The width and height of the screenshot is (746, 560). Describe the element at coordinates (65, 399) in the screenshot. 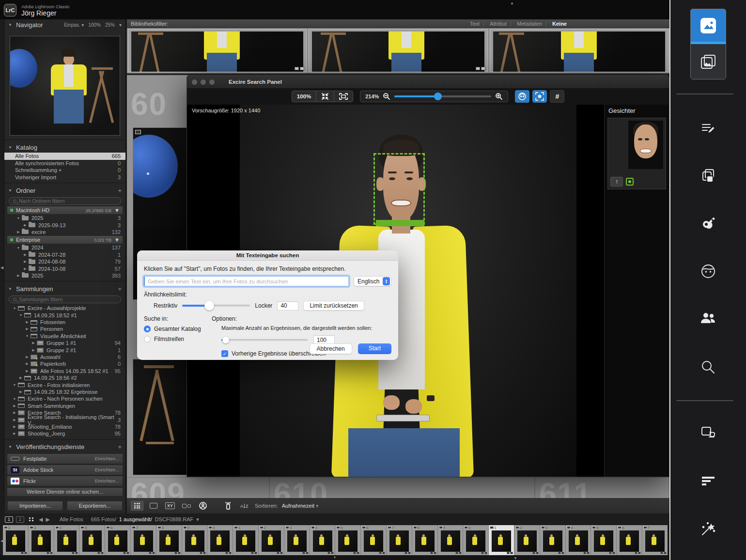

I see `collection-row: ▼Excire - Nach Personen suchen` at that location.